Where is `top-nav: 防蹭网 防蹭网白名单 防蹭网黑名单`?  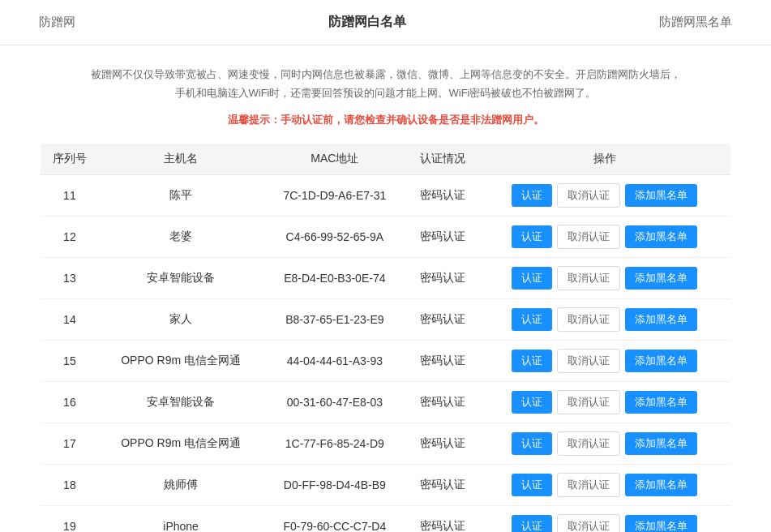
top-nav: 防蹭网 防蹭网白名单 防蹭网黑名单 is located at coordinates (386, 23).